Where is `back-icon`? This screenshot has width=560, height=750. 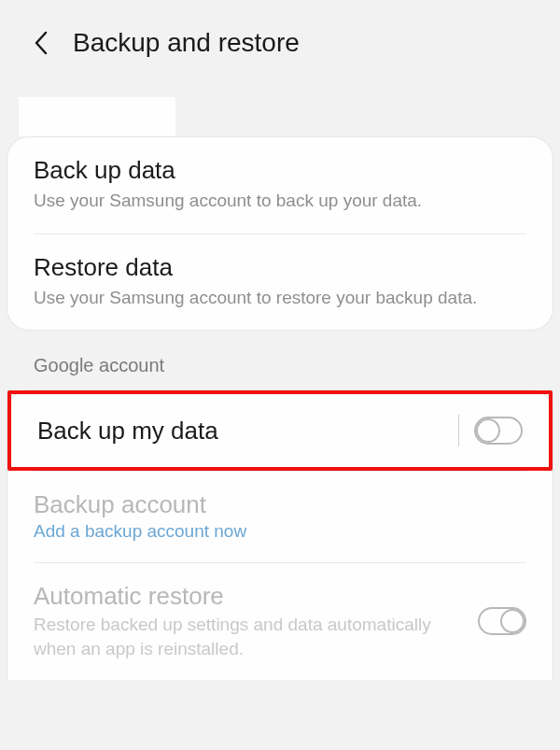
back-icon is located at coordinates (41, 43).